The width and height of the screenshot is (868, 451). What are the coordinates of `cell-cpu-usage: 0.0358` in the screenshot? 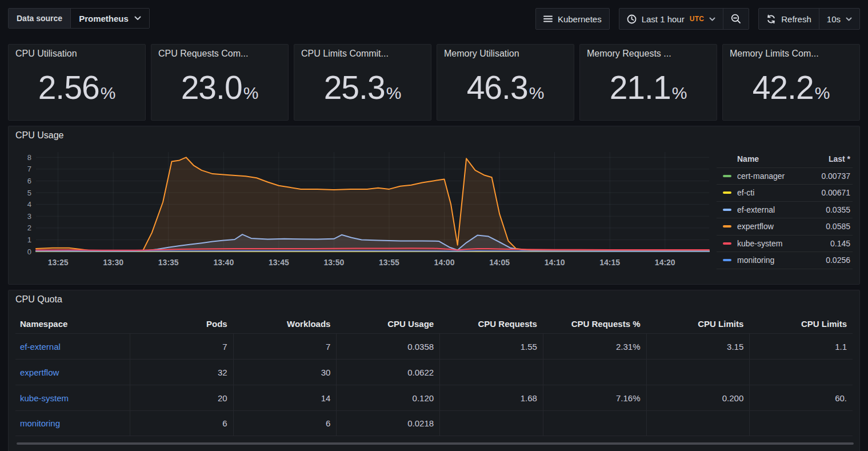 It's located at (387, 346).